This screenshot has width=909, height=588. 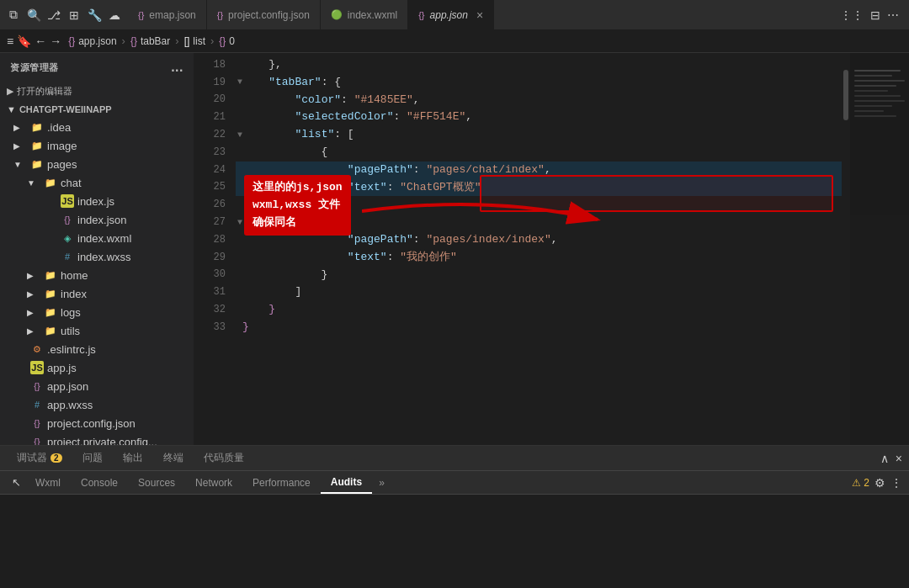 What do you see at coordinates (67, 201) in the screenshot?
I see `js-icon: JS` at bounding box center [67, 201].